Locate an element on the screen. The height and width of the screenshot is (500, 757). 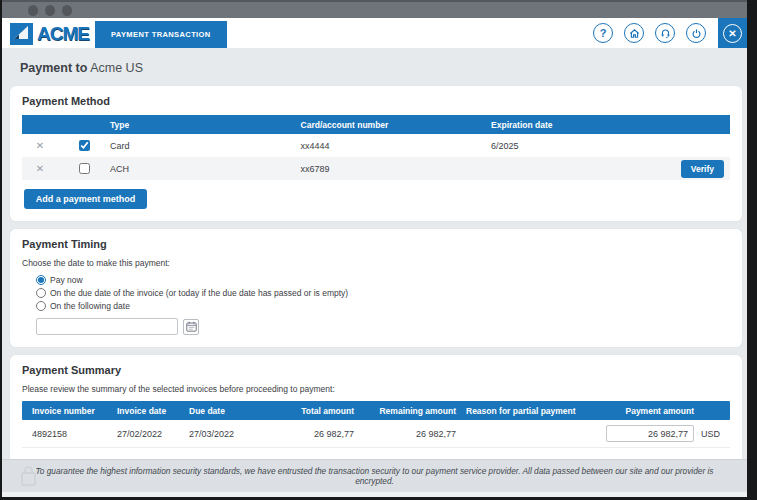
cell-invoice-number: 4892158 is located at coordinates (70, 434).